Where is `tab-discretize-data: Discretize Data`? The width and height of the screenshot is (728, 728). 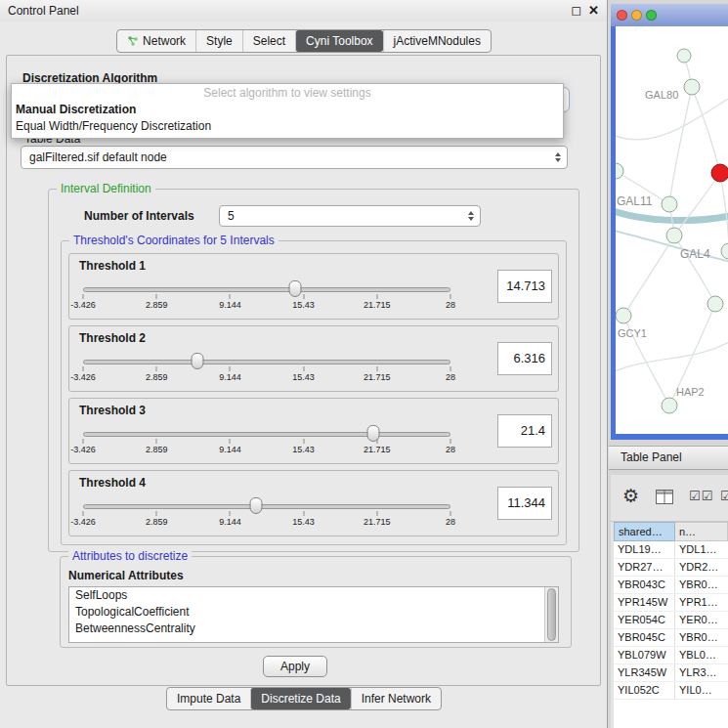 tab-discretize-data: Discretize Data is located at coordinates (300, 699).